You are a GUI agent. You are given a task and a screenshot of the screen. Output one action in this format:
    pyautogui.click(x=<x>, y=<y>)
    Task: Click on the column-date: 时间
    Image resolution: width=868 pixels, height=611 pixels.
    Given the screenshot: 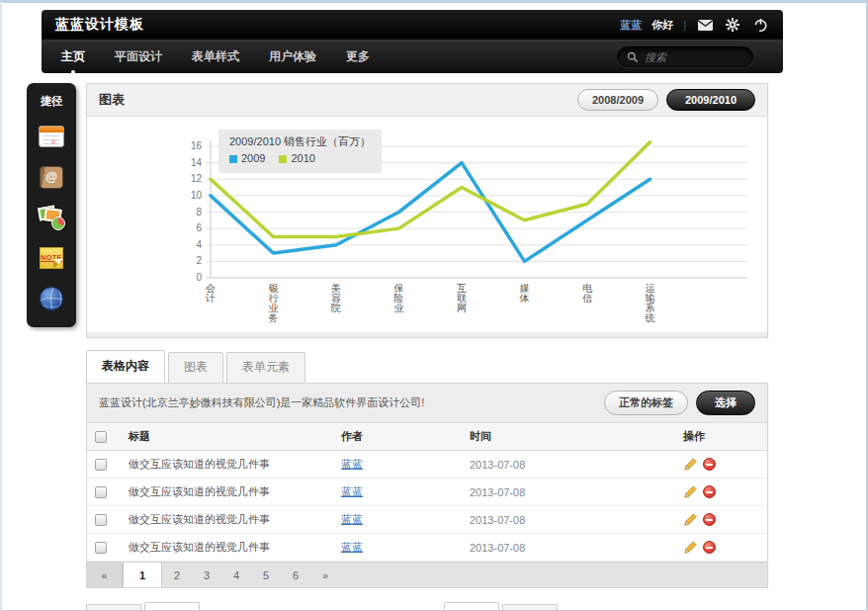 What is the action you would take?
    pyautogui.click(x=568, y=437)
    